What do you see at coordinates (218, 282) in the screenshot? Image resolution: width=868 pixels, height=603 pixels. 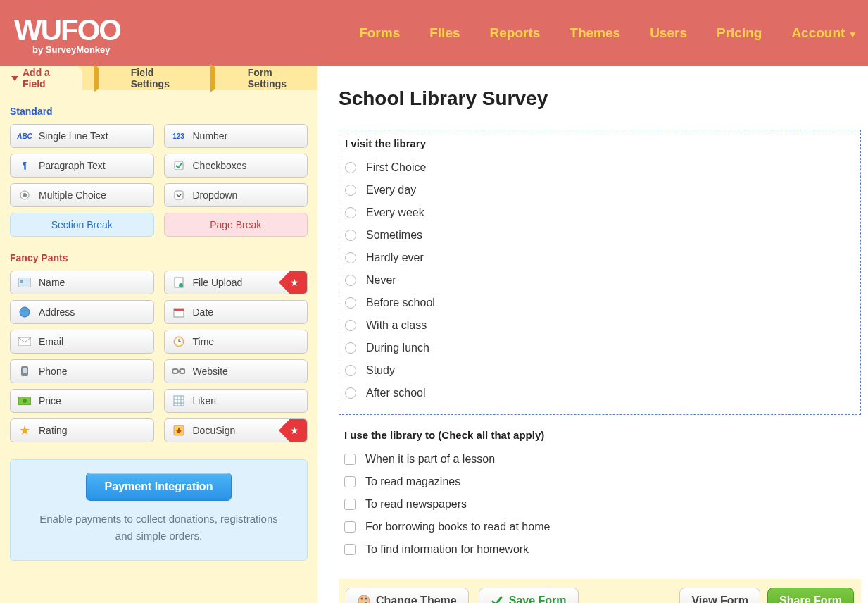 I see `field-label: File Upload` at bounding box center [218, 282].